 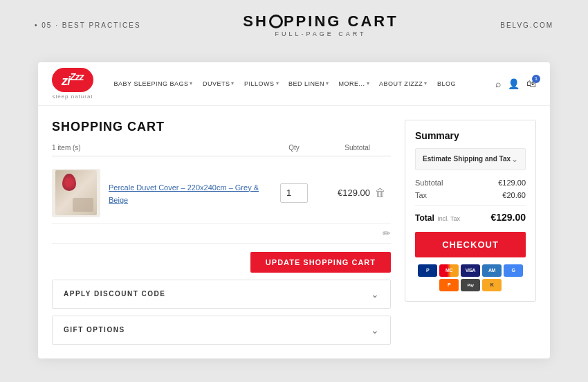 I want to click on cart-icon: 🛍 1, so click(x=531, y=84).